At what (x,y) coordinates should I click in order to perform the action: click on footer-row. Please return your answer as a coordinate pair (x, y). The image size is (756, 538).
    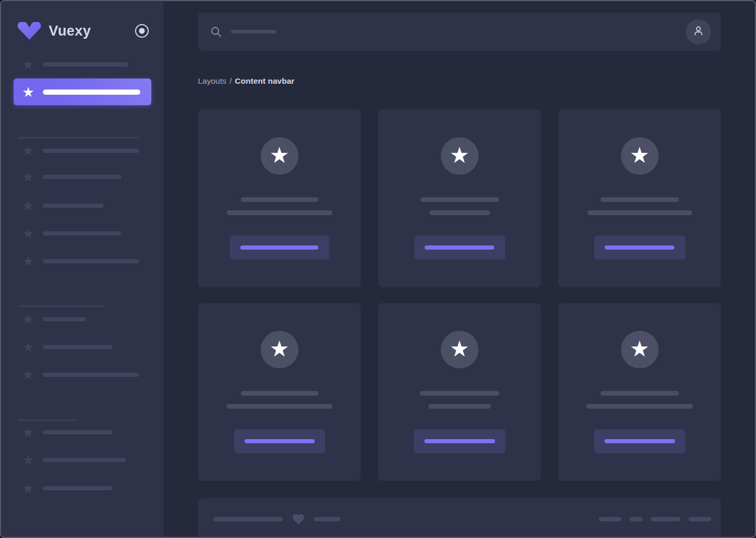
    Looking at the image, I should click on (462, 519).